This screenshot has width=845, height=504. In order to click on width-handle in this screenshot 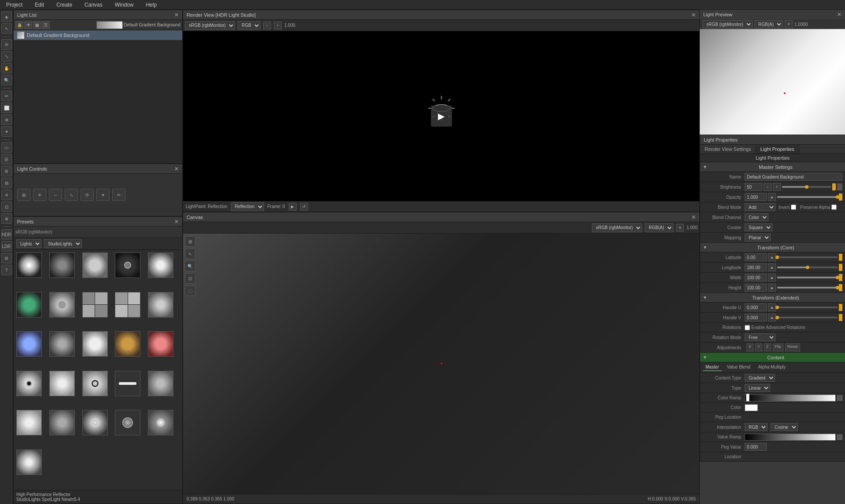, I will do `click(841, 278)`.